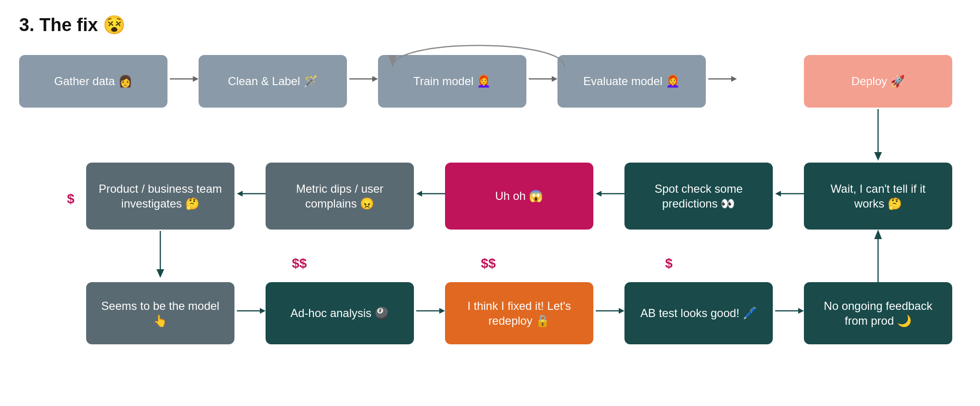 The width and height of the screenshot is (980, 406). Describe the element at coordinates (519, 196) in the screenshot. I see `box-uh-oh: Uh oh 😱` at that location.